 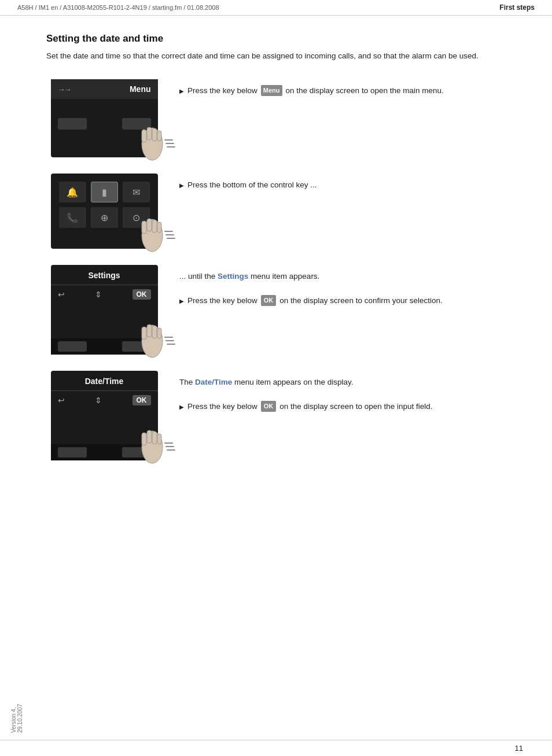 I want to click on settings-soft-btn-left, so click(x=72, y=346).